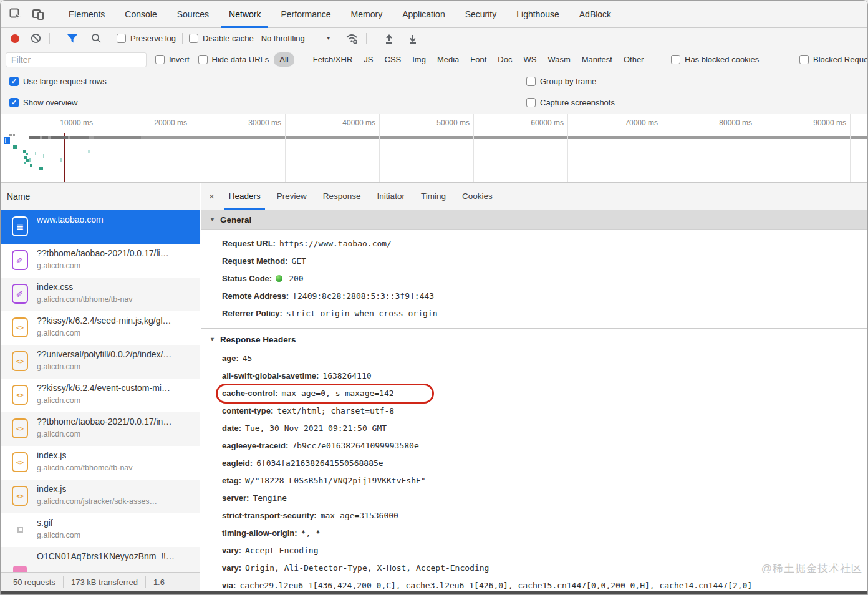  Describe the element at coordinates (424, 14) in the screenshot. I see `tab-application: Application` at that location.